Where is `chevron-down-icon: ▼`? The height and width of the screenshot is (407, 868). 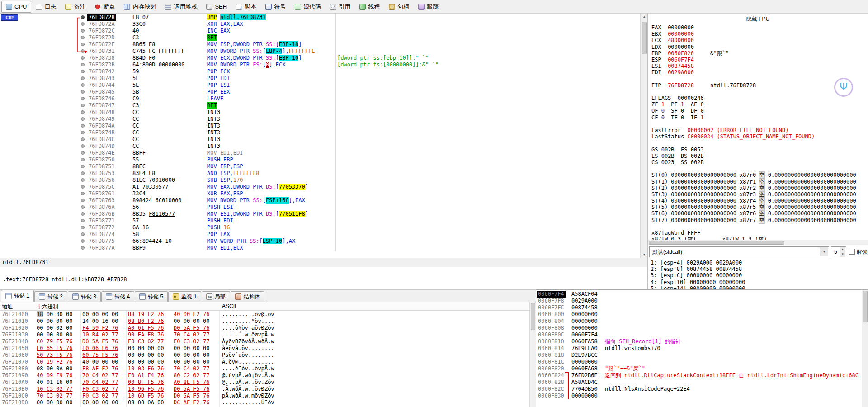 chevron-down-icon: ▼ is located at coordinates (824, 252).